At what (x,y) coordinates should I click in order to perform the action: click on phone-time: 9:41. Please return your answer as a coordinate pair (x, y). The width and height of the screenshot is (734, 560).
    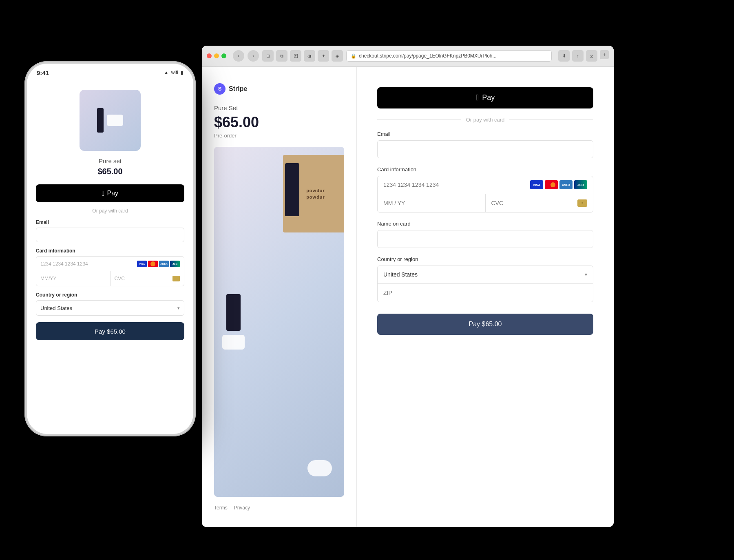
    Looking at the image, I should click on (43, 73).